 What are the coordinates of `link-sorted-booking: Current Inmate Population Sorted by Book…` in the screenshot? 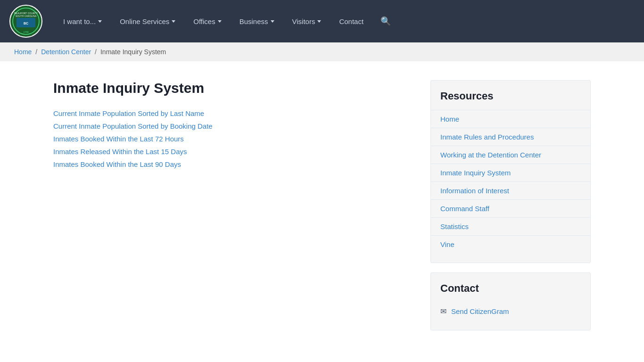 It's located at (232, 126).